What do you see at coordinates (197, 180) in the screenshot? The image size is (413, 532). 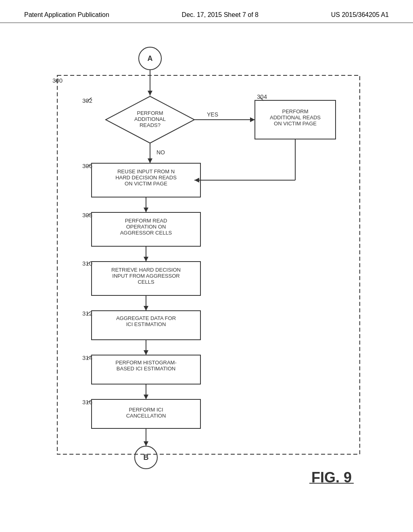 I see `arrowhead-304-left` at bounding box center [197, 180].